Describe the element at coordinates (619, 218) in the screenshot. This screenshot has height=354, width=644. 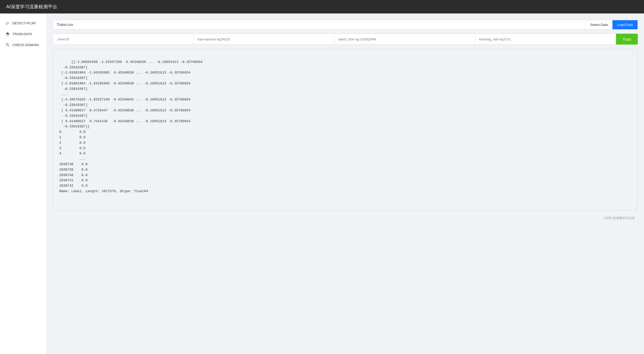
I see `footer-note-text: CSDN @我重来不说谎` at that location.